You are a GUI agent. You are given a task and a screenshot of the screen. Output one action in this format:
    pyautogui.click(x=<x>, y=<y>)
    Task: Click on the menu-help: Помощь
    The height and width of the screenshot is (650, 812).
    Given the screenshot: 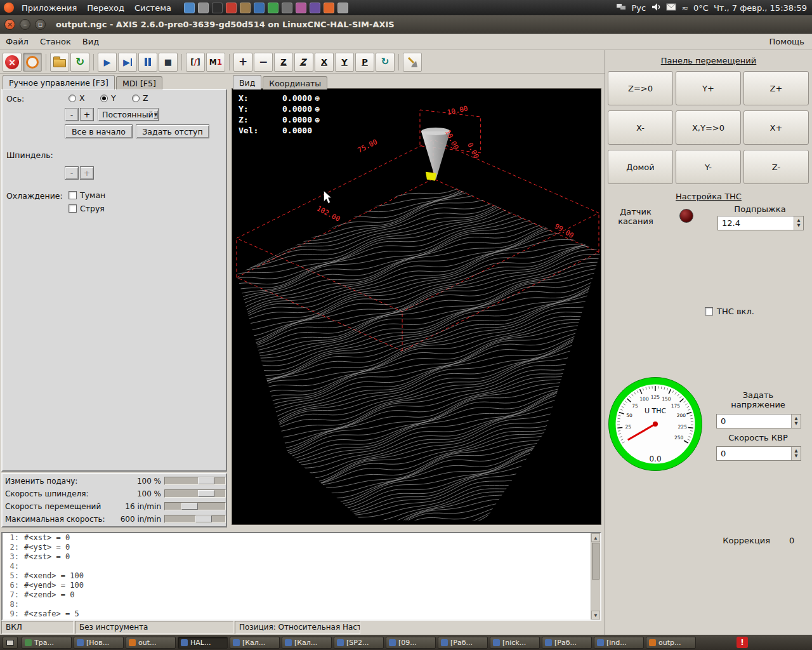 What is the action you would take?
    pyautogui.click(x=787, y=42)
    